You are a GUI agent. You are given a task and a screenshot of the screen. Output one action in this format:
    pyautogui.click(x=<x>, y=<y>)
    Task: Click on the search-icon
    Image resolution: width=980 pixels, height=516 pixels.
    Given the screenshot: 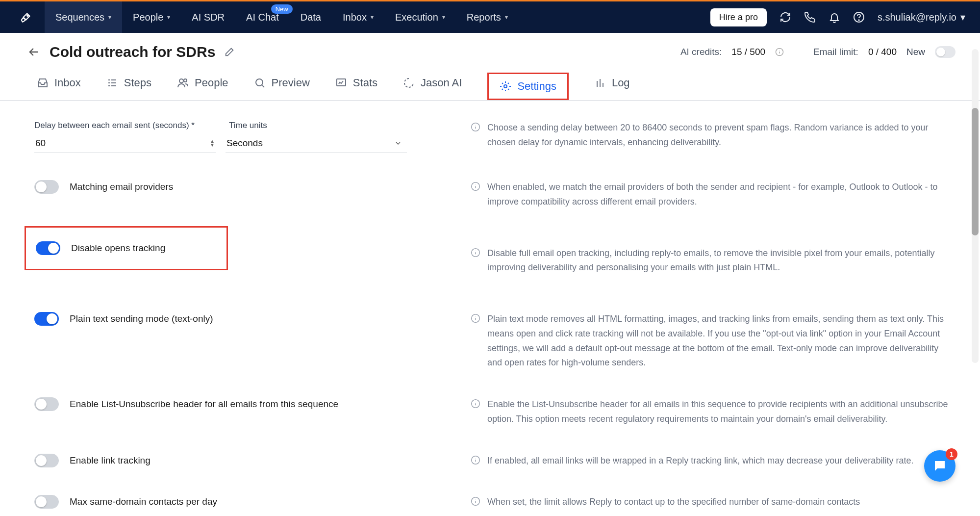 What is the action you would take?
    pyautogui.click(x=260, y=83)
    